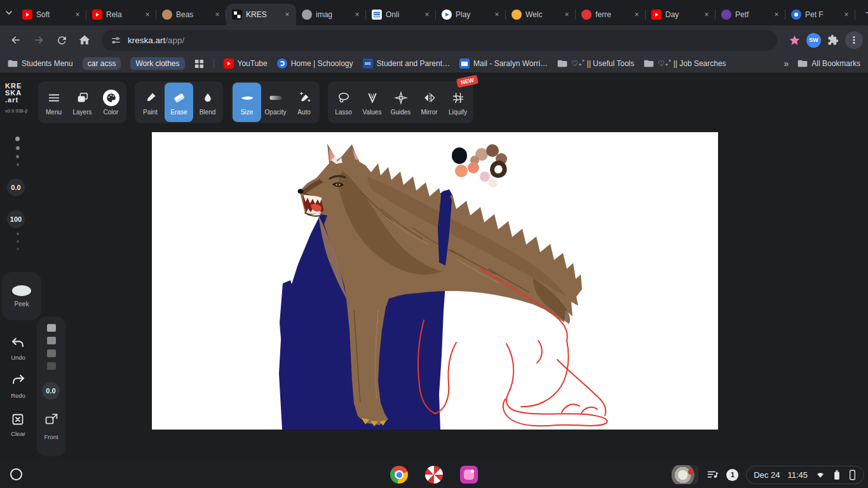 Image resolution: width=868 pixels, height=488 pixels. What do you see at coordinates (681, 15) in the screenshot?
I see `tab-day: Day ×` at bounding box center [681, 15].